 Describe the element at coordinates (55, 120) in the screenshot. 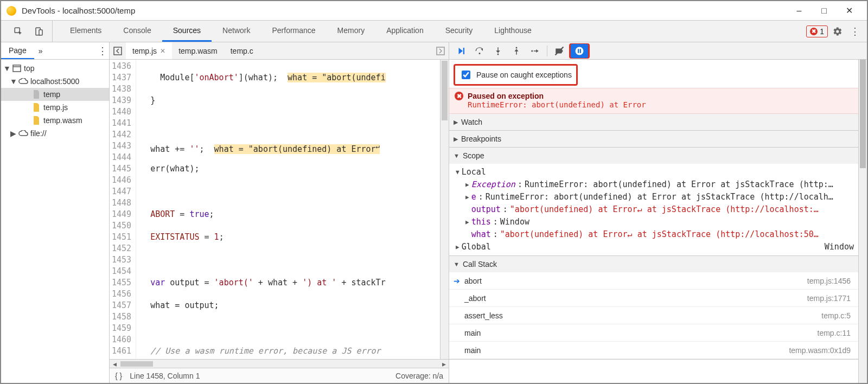

I see `tree-file-temp-wasm: temp.wasm` at that location.